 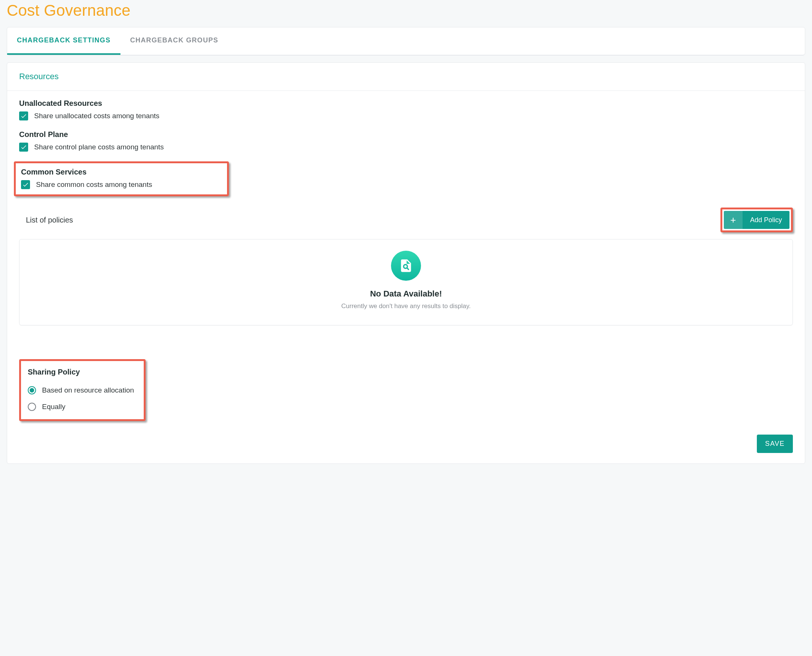 I want to click on policies-list-label: List of policies, so click(x=46, y=220).